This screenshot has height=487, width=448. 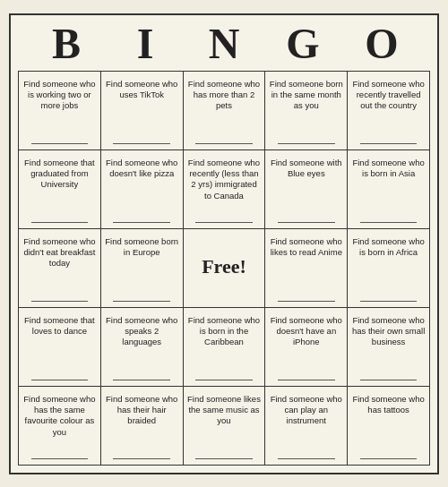 I want to click on cell-text-16: Find someone who speaks 2 languages, so click(x=142, y=346).